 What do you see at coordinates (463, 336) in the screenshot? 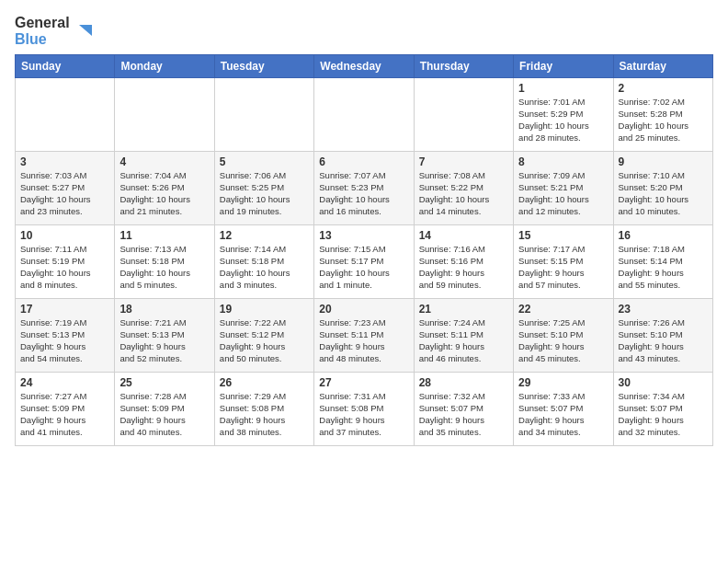
I see `day-cell: 21Sunrise: 7:24 AM Sunset: 5:11 PM Dayli…` at bounding box center [463, 336].